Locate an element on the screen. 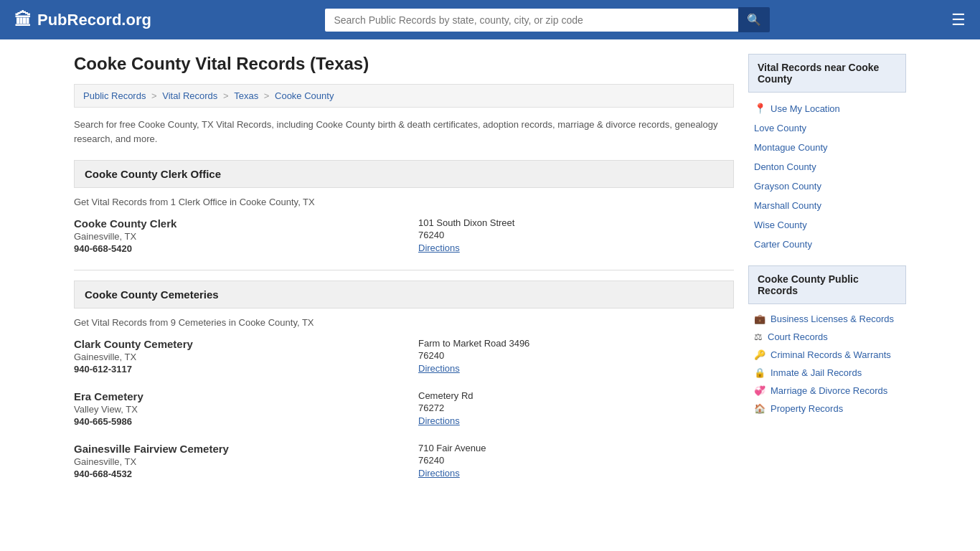  logo-icon: 🏛 is located at coordinates (23, 20).